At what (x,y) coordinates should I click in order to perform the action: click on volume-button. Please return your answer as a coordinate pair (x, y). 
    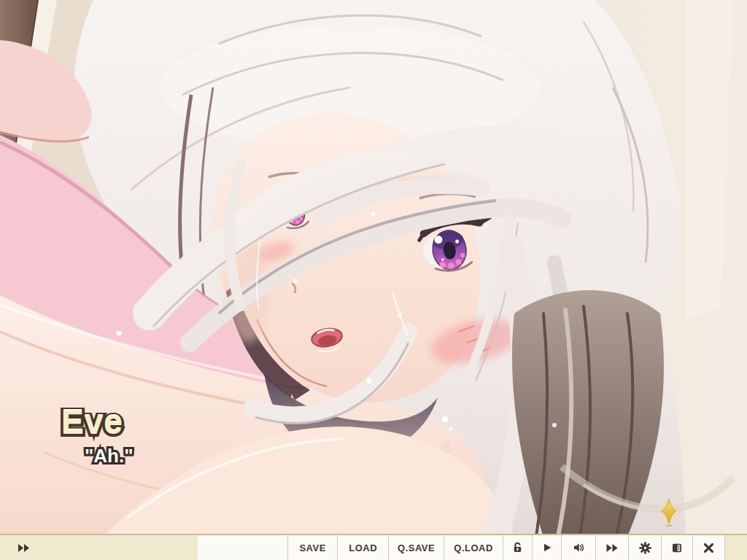
    Looking at the image, I should click on (578, 548).